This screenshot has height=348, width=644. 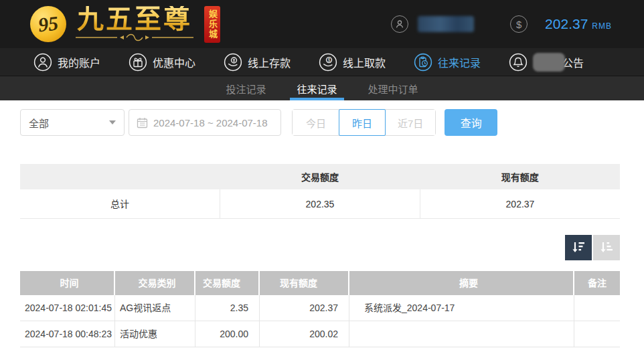 I want to click on withdraw-hand-coin-icon: $, so click(x=328, y=62).